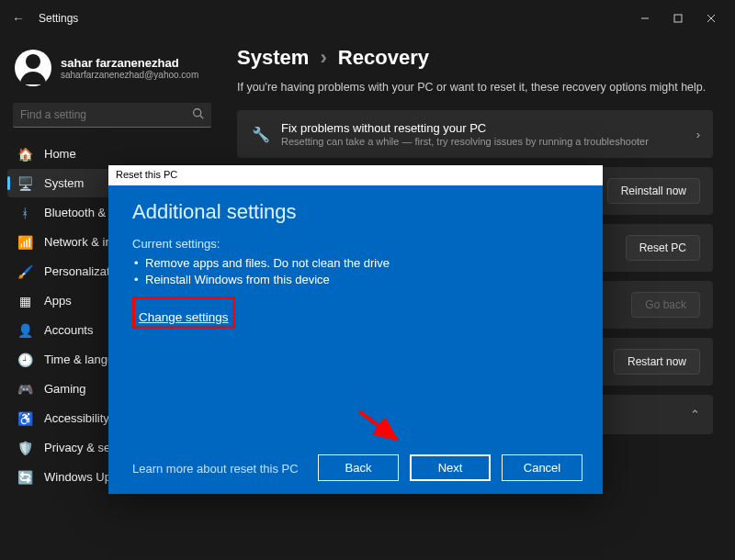 This screenshot has height=560, width=735. What do you see at coordinates (356, 244) in the screenshot?
I see `current-settings-label: Current settings:` at bounding box center [356, 244].